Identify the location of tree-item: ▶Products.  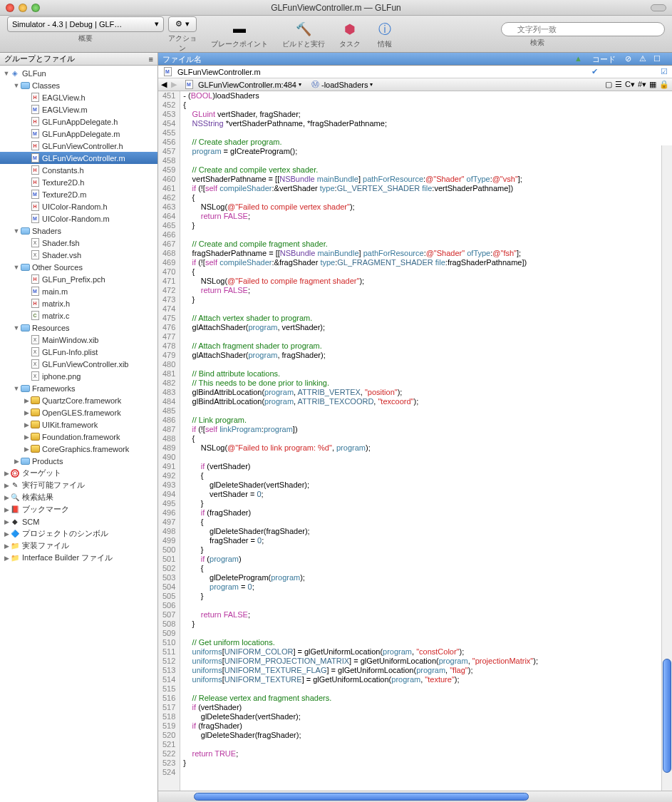
(78, 461).